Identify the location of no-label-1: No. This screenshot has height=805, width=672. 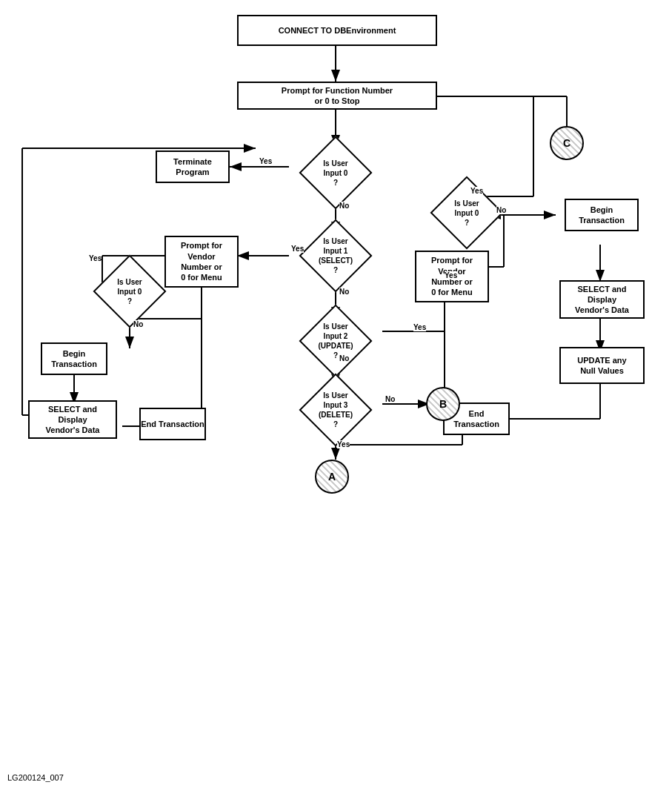
(344, 206).